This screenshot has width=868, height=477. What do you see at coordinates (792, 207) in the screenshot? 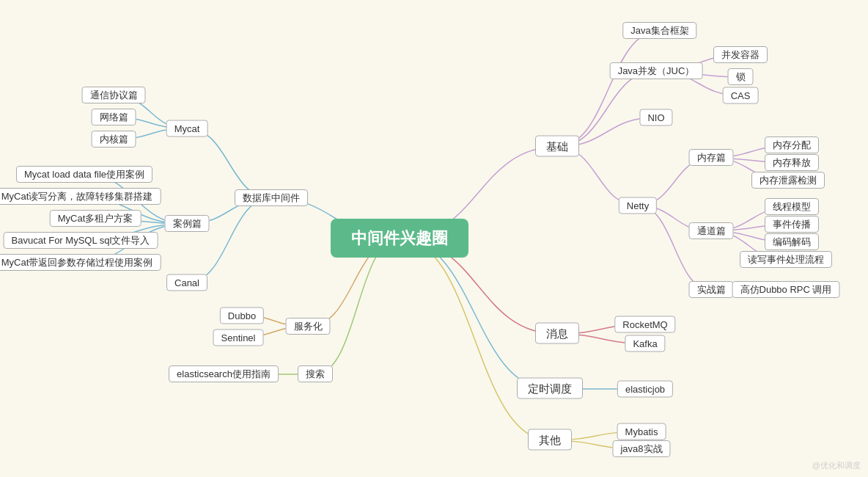
I see `ggchild-xianchengmoxing: 线程模型` at bounding box center [792, 207].